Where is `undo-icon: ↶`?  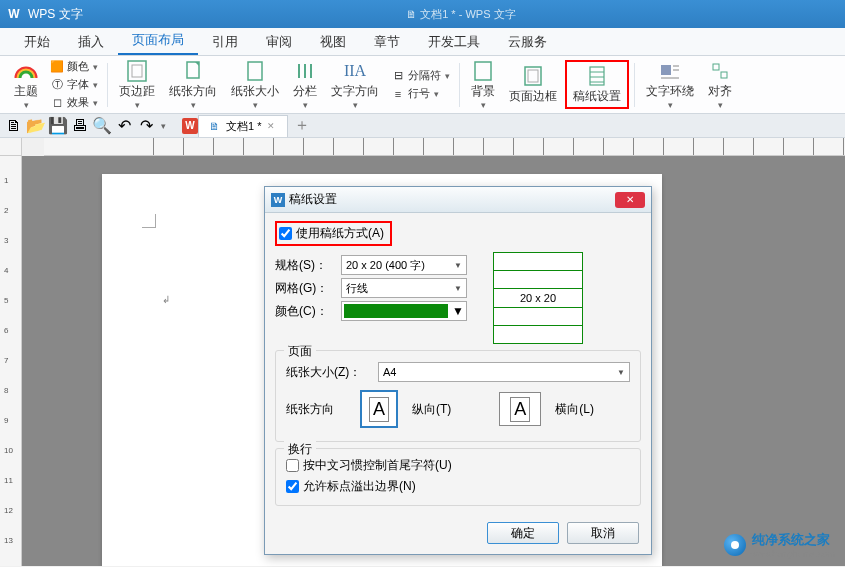
undo-icon: ↶ is located at coordinates (124, 126).